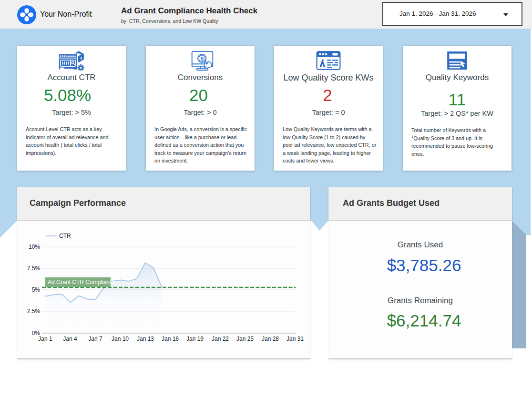 The width and height of the screenshot is (532, 407). Describe the element at coordinates (95, 339) in the screenshot. I see `svg-text: Jan 7` at that location.